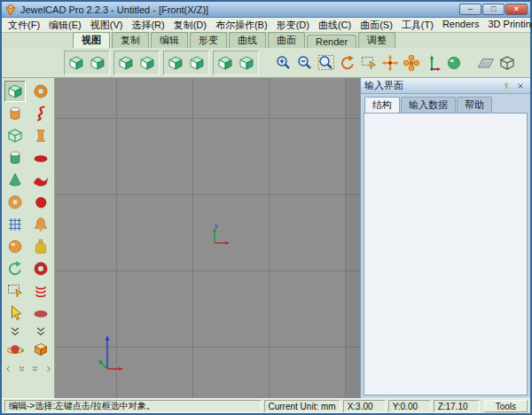 The width and height of the screenshot is (532, 415). I want to click on menu-item-7: 形变(D), so click(293, 25).